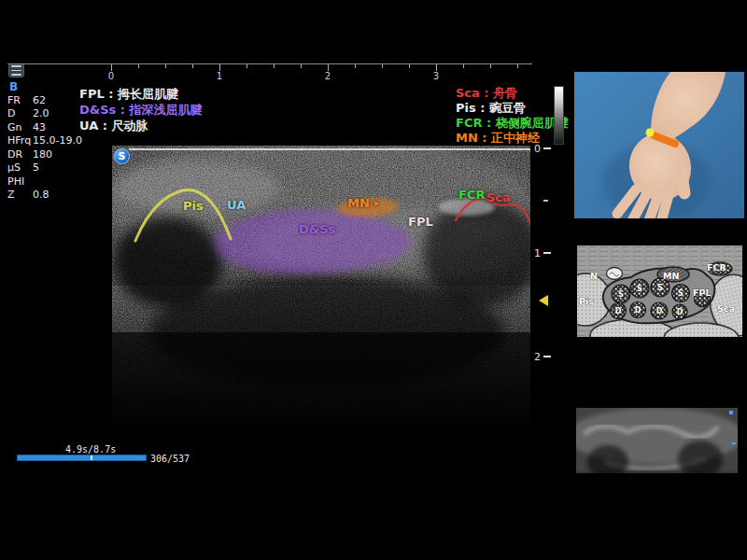 Image resolution: width=747 pixels, height=560 pixels. What do you see at coordinates (586, 301) in the screenshot?
I see `diagram-label-pis: Pis` at bounding box center [586, 301].